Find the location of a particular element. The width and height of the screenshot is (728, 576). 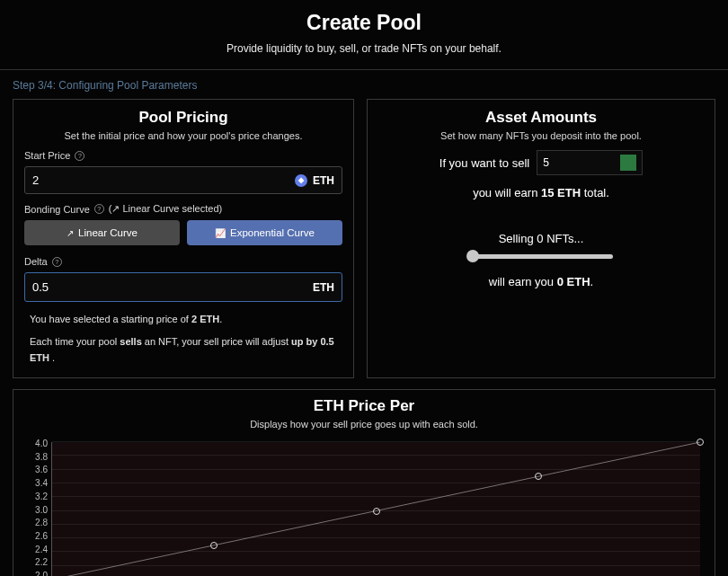

desc-text: Each time your pool is located at coordinates (75, 341).